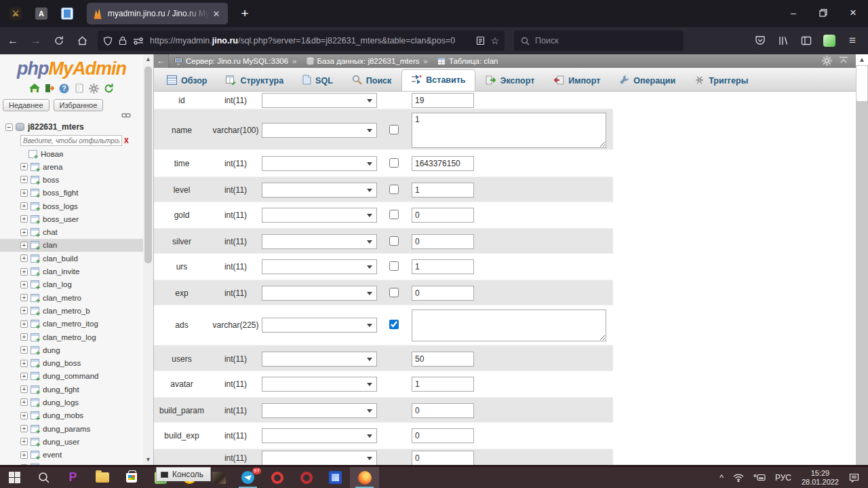 The image size is (868, 488). Describe the element at coordinates (72, 246) in the screenshot. I see `sidebar-table-clan: +clan` at that location.